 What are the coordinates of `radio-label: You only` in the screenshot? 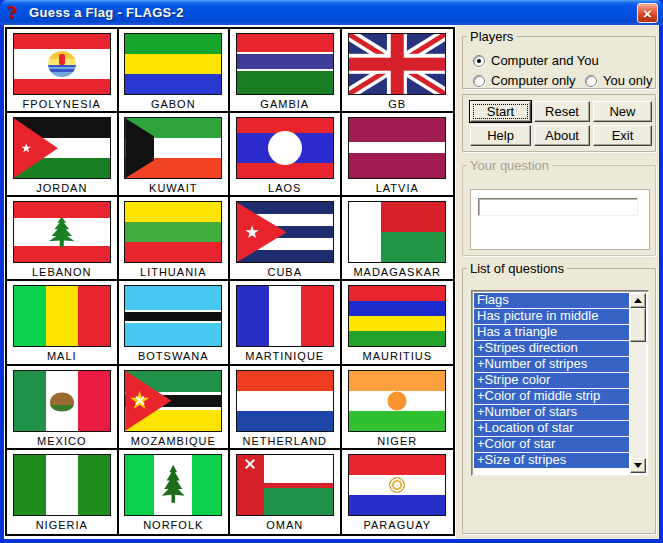 It's located at (628, 80).